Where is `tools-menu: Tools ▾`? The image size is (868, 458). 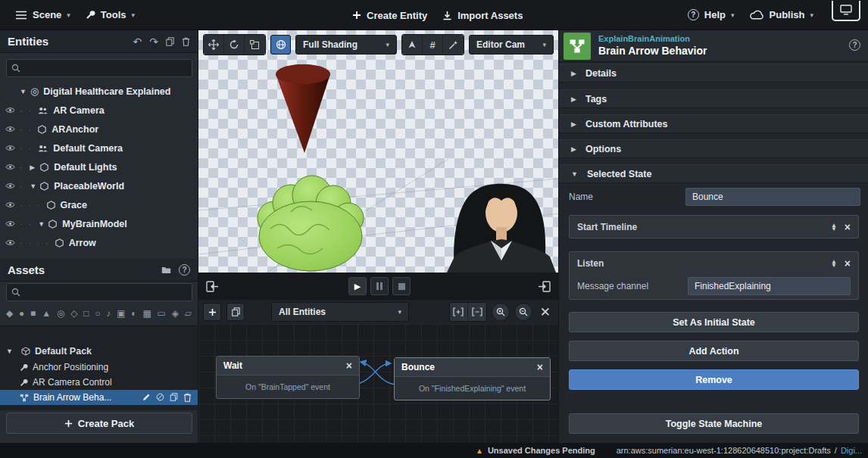 tools-menu: Tools ▾ is located at coordinates (111, 15).